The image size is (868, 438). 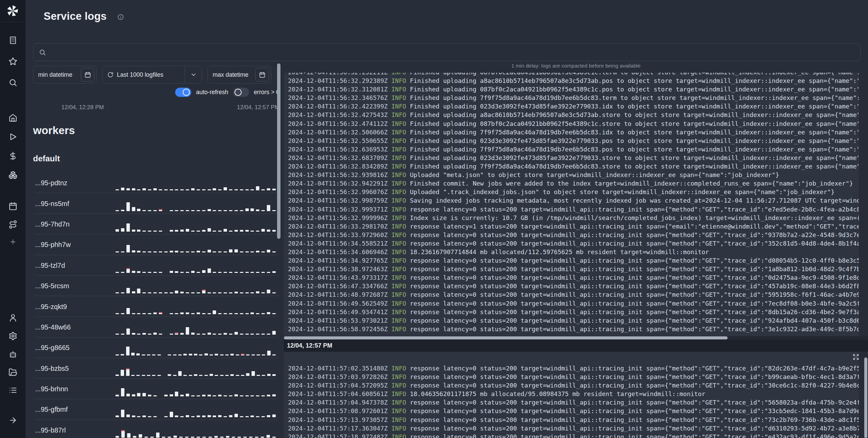 What do you see at coordinates (866, 398) in the screenshot?
I see `vertical-scrollbar-thumb` at bounding box center [866, 398].